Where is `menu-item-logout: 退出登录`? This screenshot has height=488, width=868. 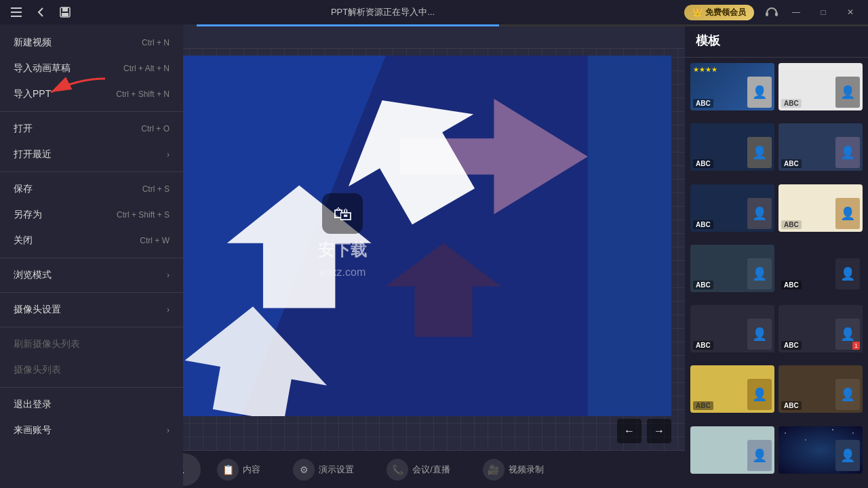 menu-item-logout: 退出登录 is located at coordinates (92, 405).